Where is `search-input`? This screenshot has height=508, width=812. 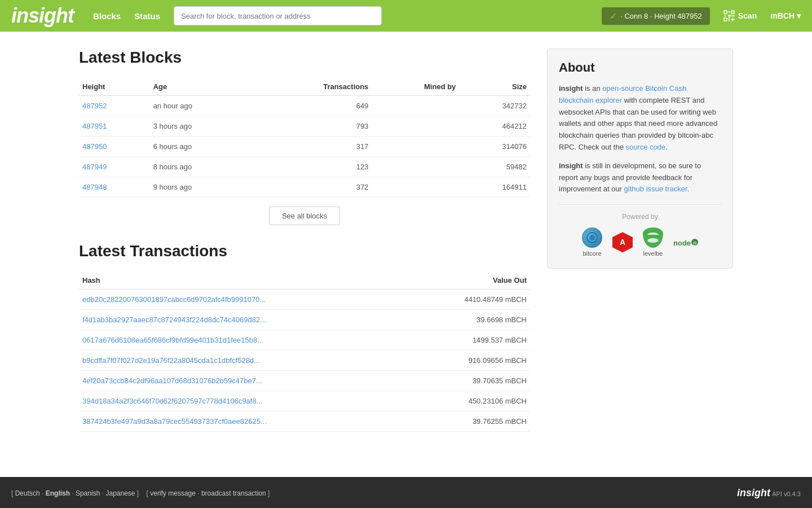
search-input is located at coordinates (277, 16).